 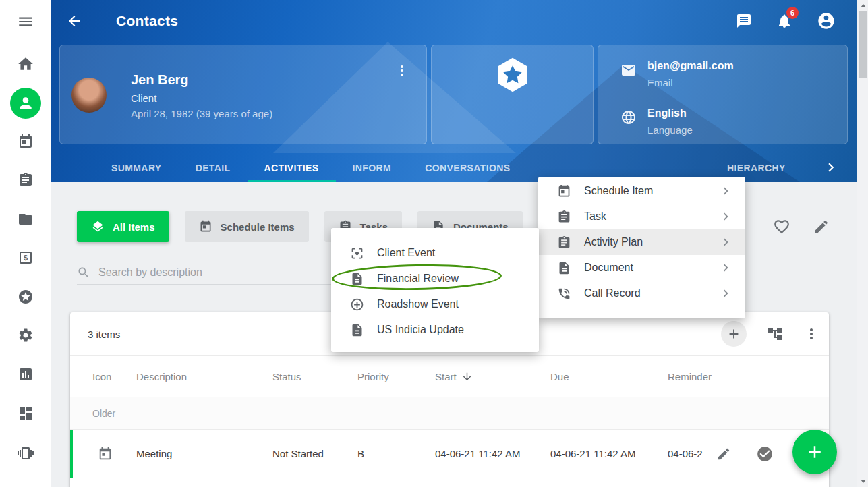 What do you see at coordinates (608, 268) in the screenshot?
I see `menu-item-label: Document` at bounding box center [608, 268].